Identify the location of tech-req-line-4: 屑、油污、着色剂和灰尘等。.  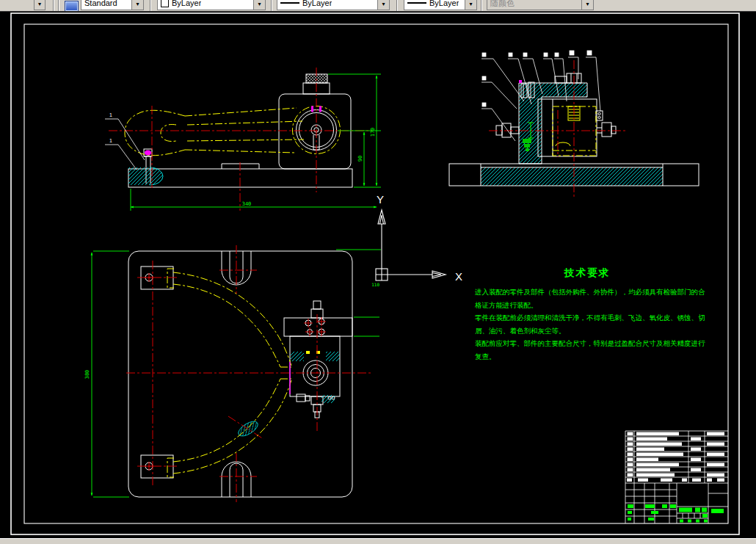
(520, 330).